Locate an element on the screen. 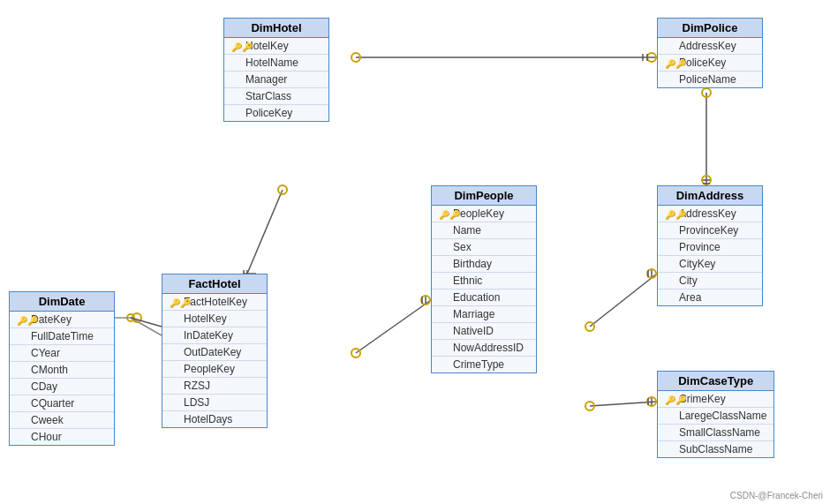 This screenshot has width=830, height=504. field-name: InDateKey is located at coordinates (208, 335).